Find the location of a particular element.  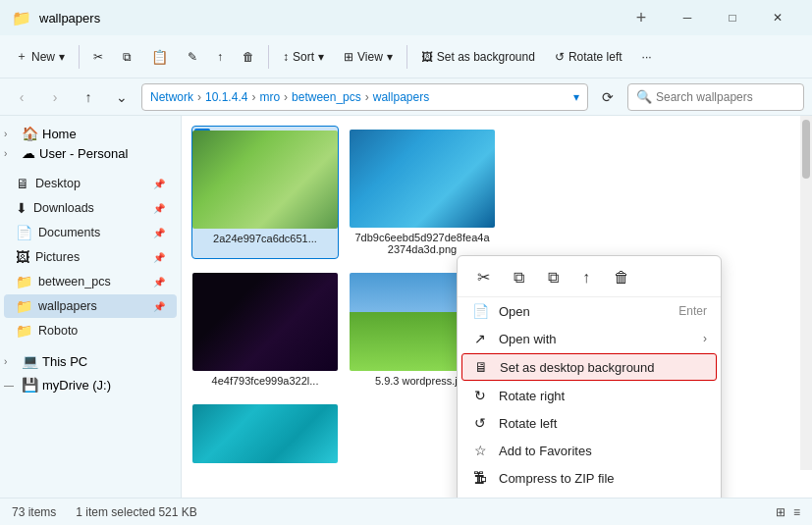

selected-info: 1 item selected 521 KB is located at coordinates (135, 512).